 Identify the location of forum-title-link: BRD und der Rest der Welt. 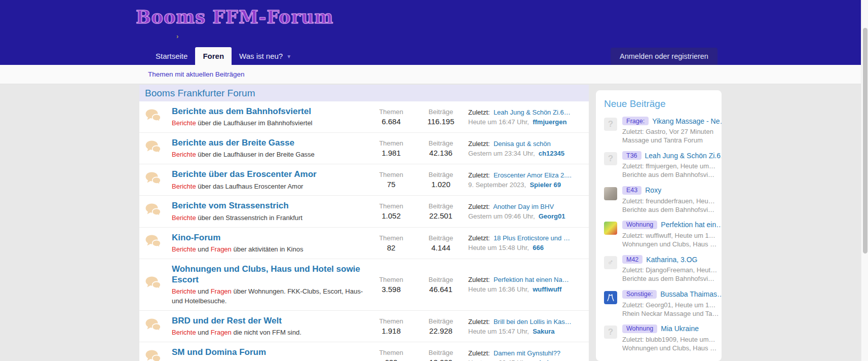
(269, 320).